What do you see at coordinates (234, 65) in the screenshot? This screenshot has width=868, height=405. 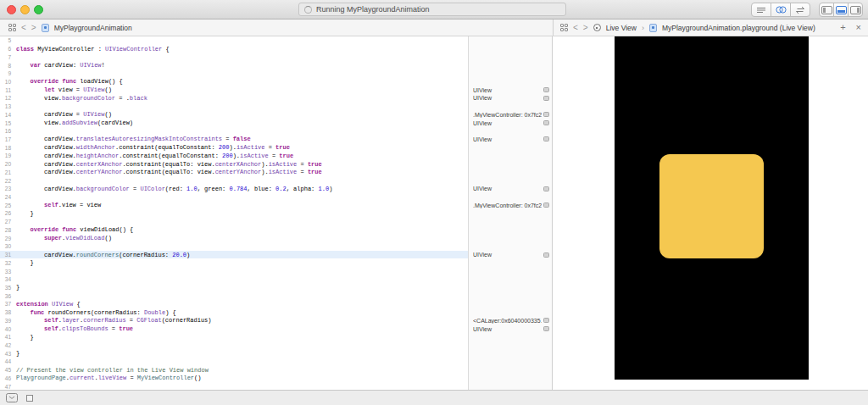 I see `code-line-8: 8var cardView: UIView!` at bounding box center [234, 65].